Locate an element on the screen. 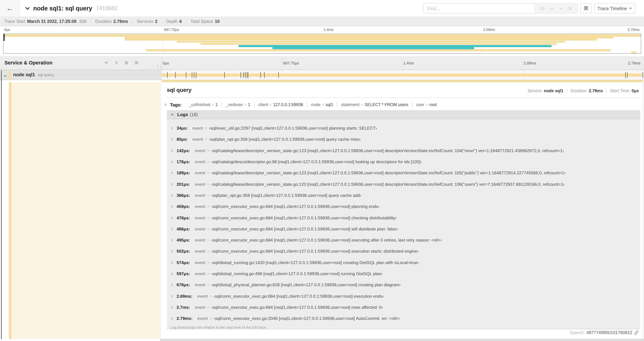  trace-view-dropdown: Trace Timeline is located at coordinates (615, 8).